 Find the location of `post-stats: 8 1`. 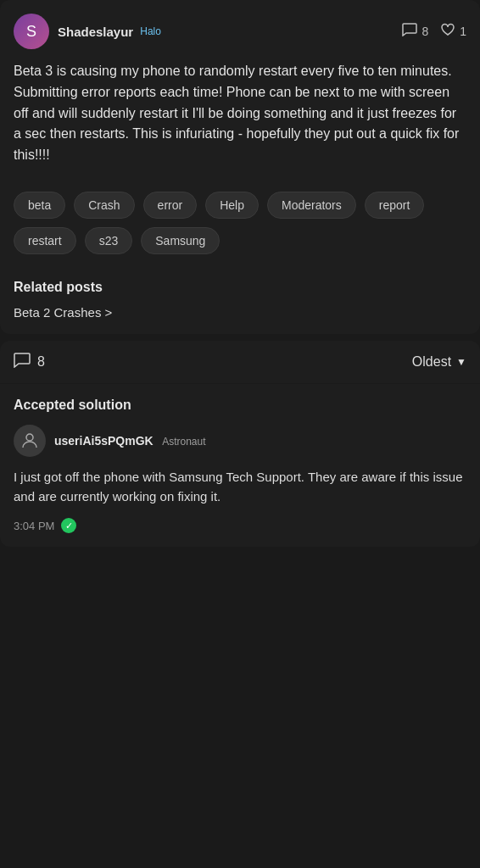

post-stats: 8 1 is located at coordinates (434, 31).